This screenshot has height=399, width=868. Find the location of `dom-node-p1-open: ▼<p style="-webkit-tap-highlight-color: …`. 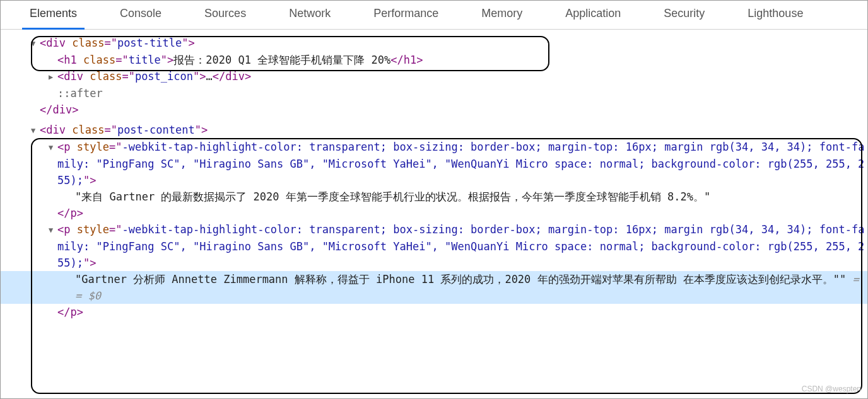

dom-node-p1-open: ▼<p style="-webkit-tap-highlight-color: … is located at coordinates (434, 164).